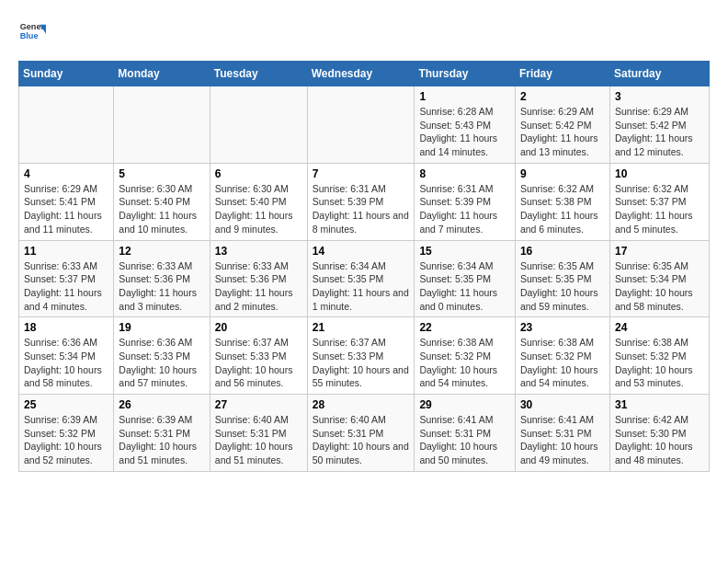 The width and height of the screenshot is (728, 563). I want to click on day-of-week-header: Monday, so click(162, 74).